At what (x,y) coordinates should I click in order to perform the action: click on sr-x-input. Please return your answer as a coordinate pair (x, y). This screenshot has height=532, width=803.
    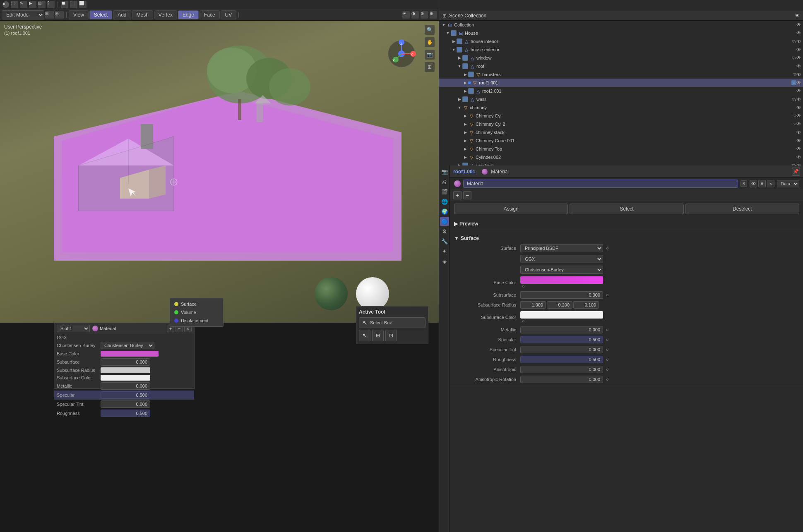
    Looking at the image, I should click on (533, 305).